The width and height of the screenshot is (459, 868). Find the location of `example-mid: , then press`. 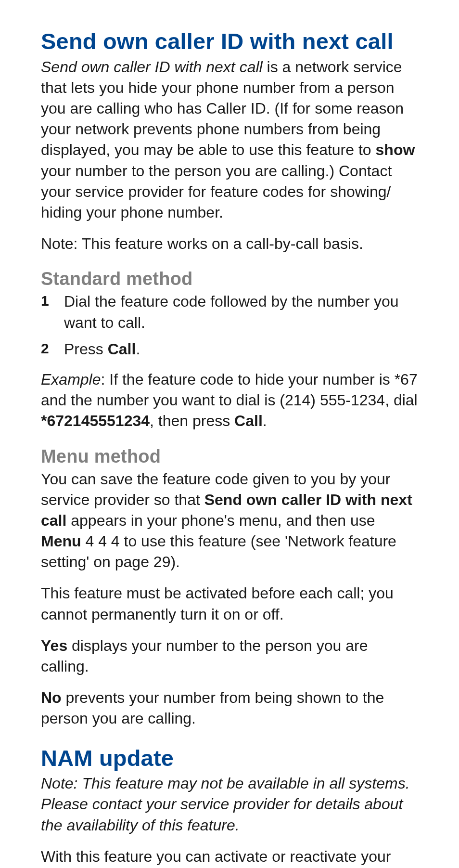

example-mid: , then press is located at coordinates (192, 421).